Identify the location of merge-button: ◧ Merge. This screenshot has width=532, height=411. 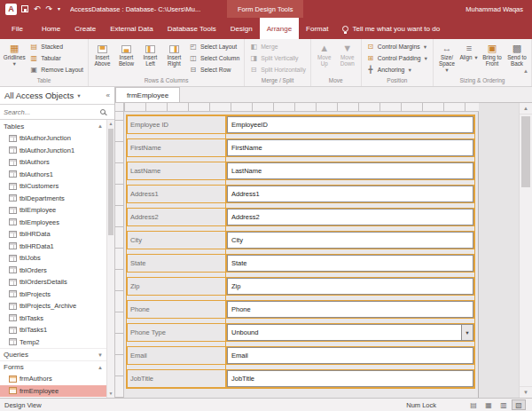
(278, 46).